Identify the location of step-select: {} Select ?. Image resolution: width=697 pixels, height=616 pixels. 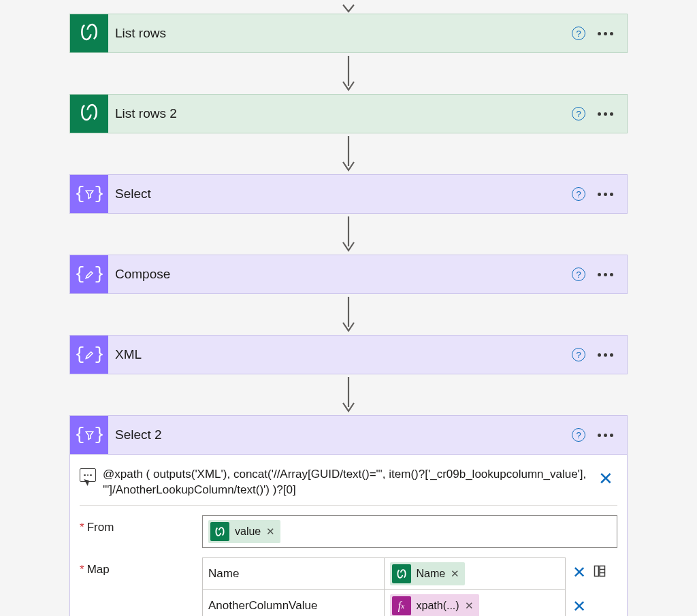
(348, 194).